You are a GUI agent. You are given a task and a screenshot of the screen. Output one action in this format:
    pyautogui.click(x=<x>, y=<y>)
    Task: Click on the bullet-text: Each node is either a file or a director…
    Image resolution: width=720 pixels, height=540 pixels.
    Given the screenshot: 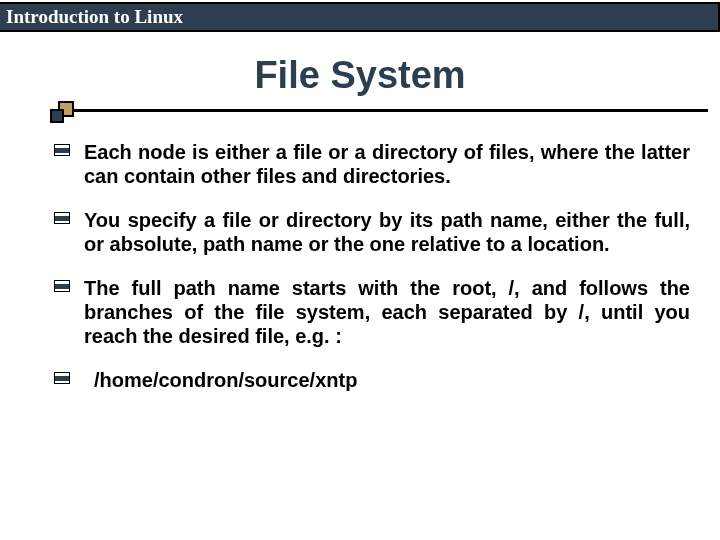 What is the action you would take?
    pyautogui.click(x=387, y=164)
    